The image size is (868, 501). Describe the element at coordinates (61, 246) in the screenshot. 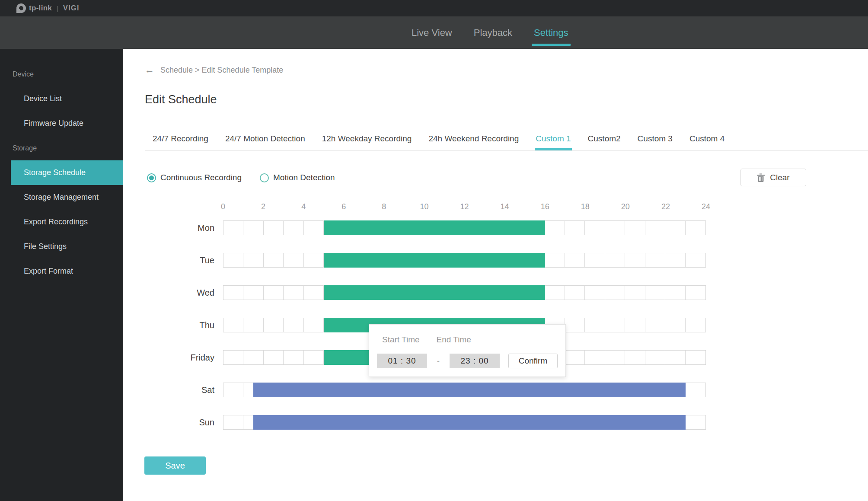

I see `sidebar-item-file-settings: File Settings` at that location.